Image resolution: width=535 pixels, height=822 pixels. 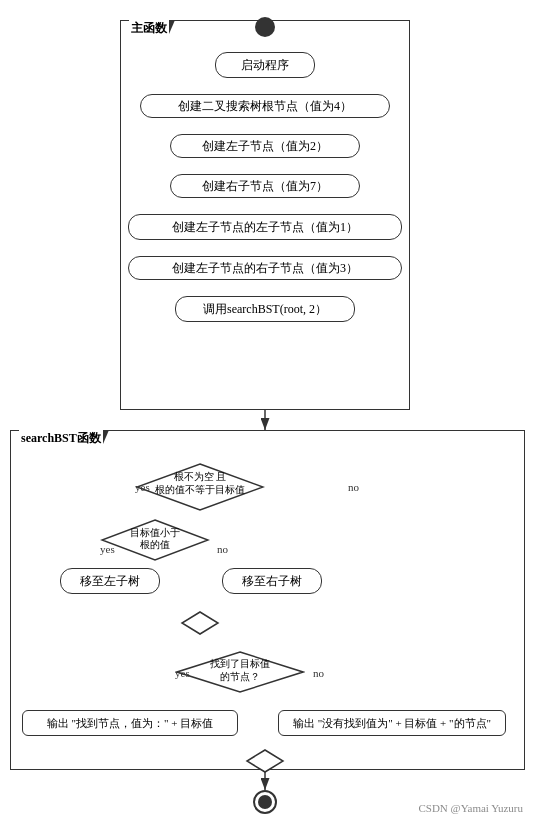 I want to click on svg-text: 根不为空 且, so click(x=200, y=476).